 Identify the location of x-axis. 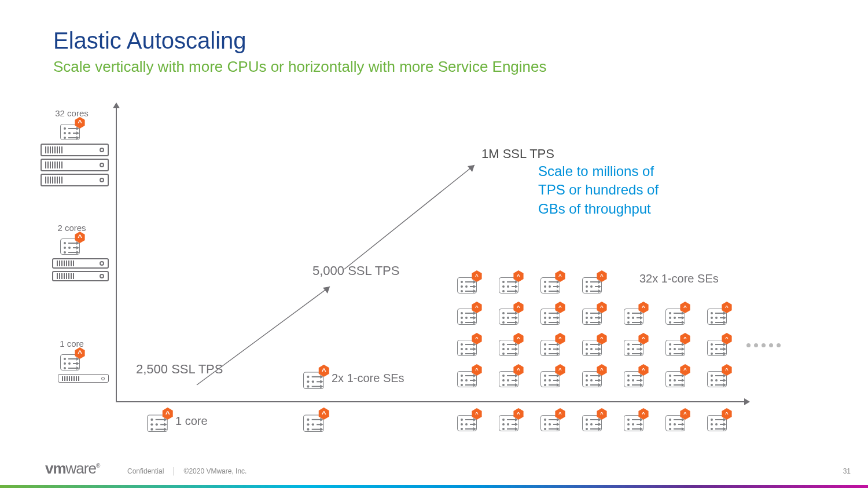
(431, 402).